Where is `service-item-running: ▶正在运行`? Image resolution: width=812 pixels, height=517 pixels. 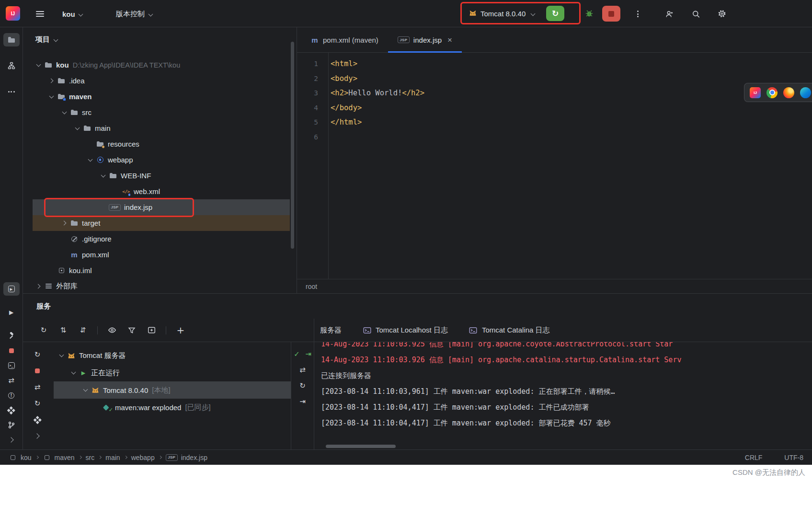 service-item-running: ▶正在运行 is located at coordinates (172, 373).